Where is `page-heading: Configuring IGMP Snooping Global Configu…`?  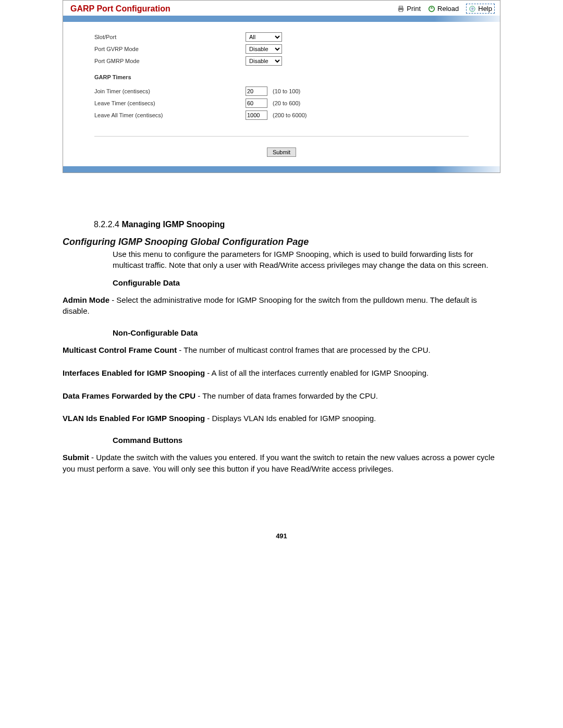
page-heading: Configuring IGMP Snooping Global Configu… is located at coordinates (282, 242).